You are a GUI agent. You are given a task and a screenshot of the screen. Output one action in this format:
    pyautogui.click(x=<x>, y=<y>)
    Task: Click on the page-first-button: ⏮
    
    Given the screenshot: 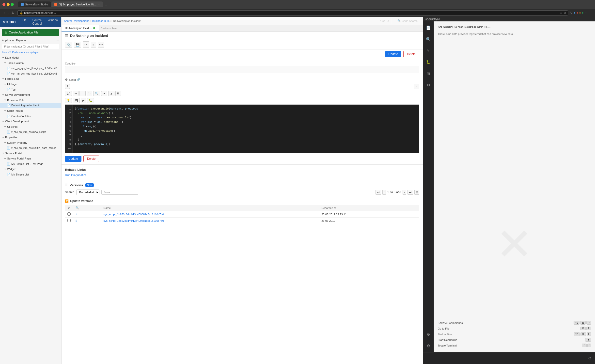 What is the action you would take?
    pyautogui.click(x=378, y=192)
    